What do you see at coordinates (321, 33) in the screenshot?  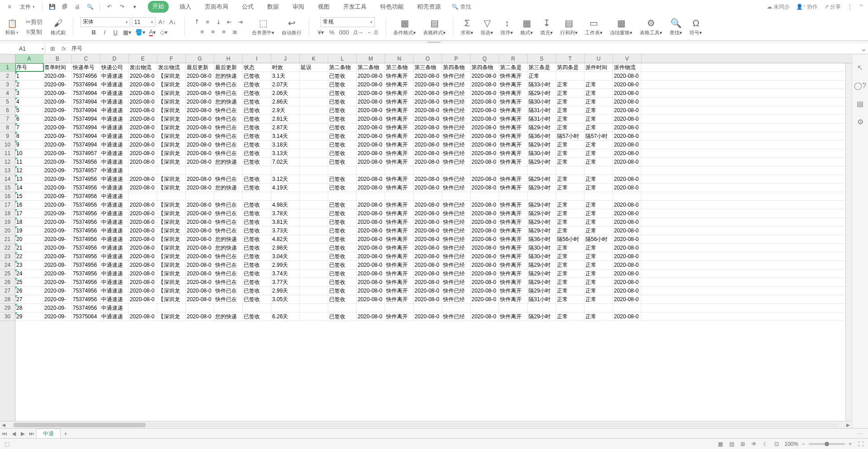 I see `currency-icon: ¥▾` at bounding box center [321, 33].